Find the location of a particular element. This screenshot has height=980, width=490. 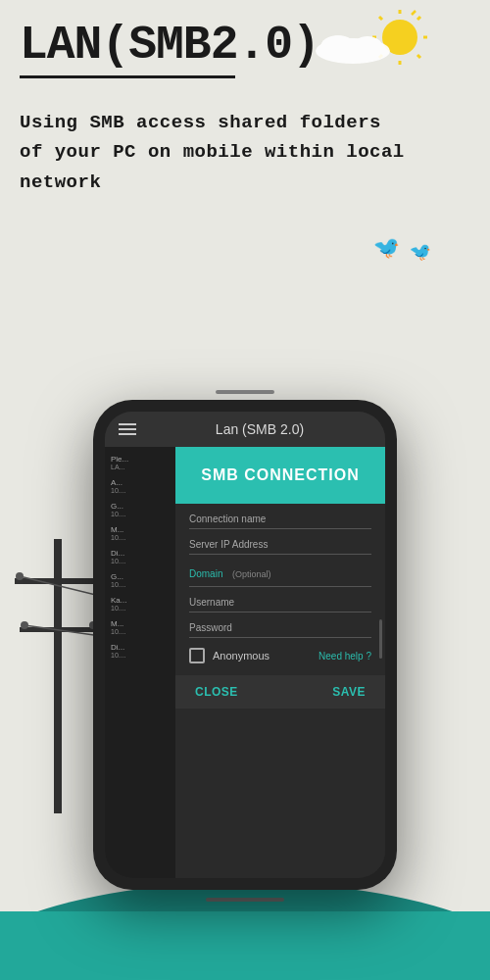

domain-optional-label: (Optional) is located at coordinates (252, 574).